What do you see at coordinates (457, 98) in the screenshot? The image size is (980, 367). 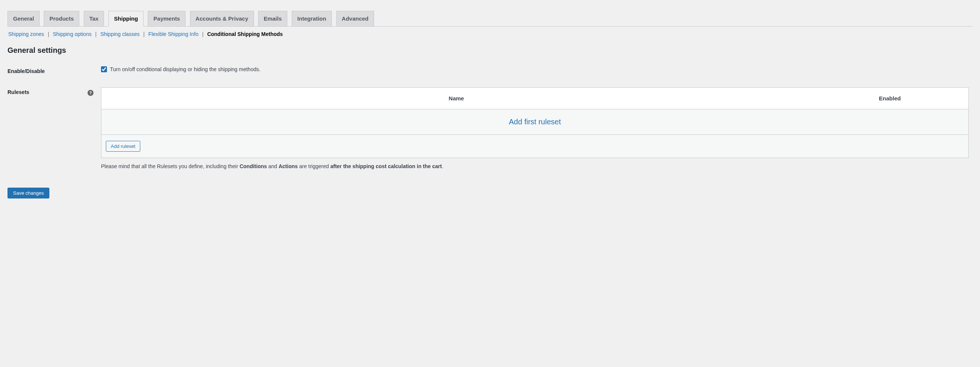 I see `column-name: Name` at bounding box center [457, 98].